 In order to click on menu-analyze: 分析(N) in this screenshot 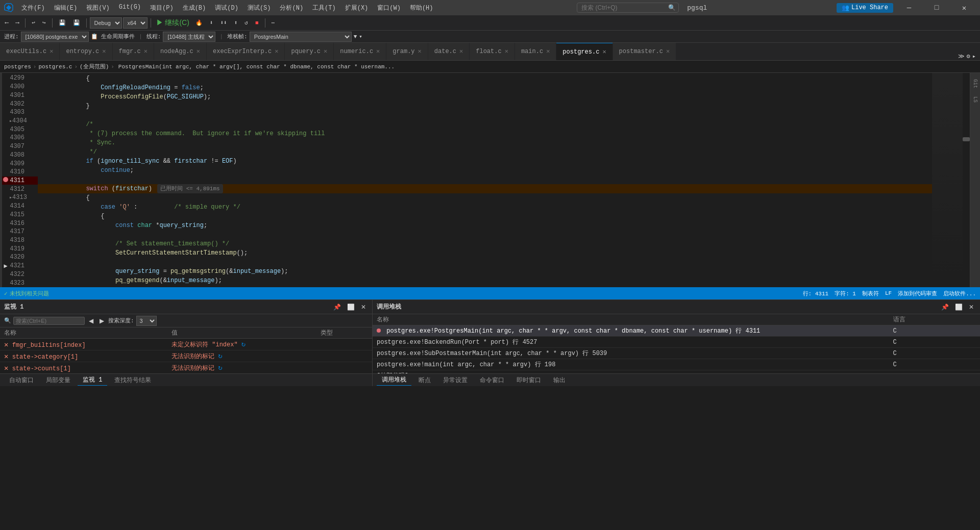, I will do `click(291, 8)`.